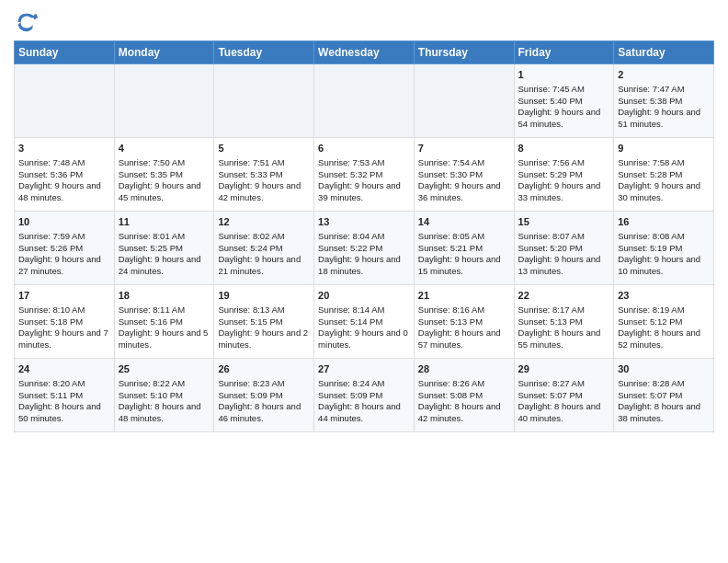 The width and height of the screenshot is (728, 563). What do you see at coordinates (165, 311) in the screenshot?
I see `sunrise-text: Sunrise: 8:11 AM` at bounding box center [165, 311].